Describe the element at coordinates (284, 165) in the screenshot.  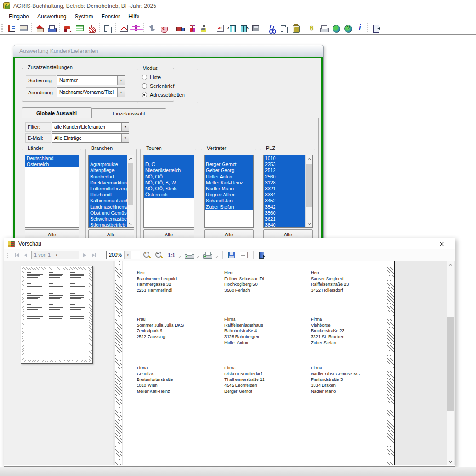
I see `list-item: 2253` at that location.